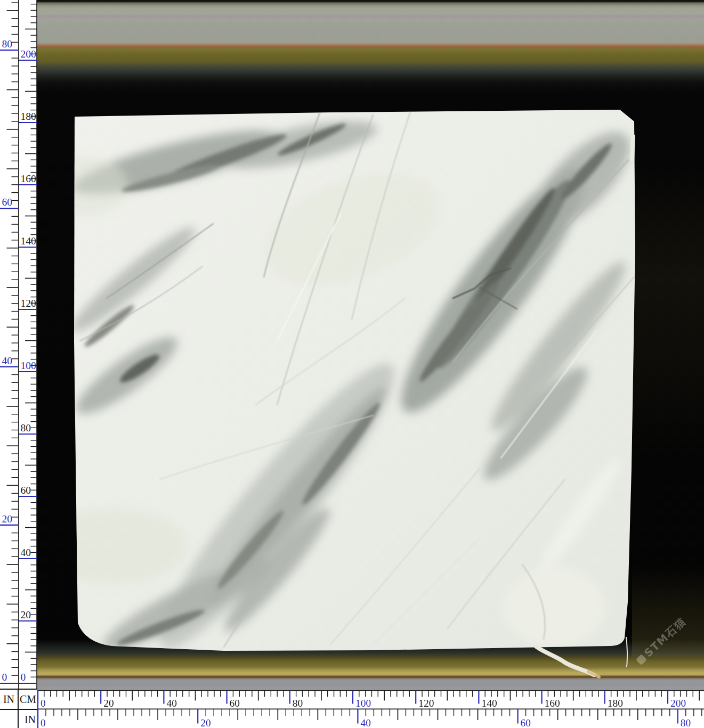 This screenshot has height=728, width=704. I want to click on corner-label-in-row: IN, so click(28, 719).